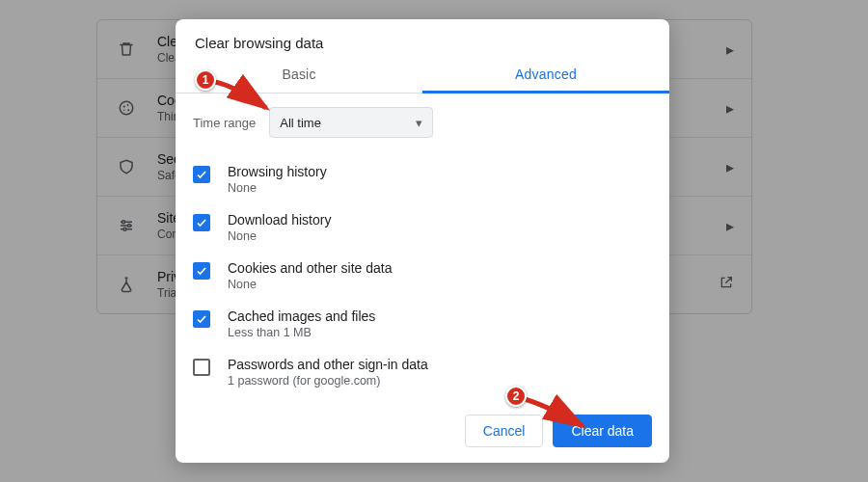 The image size is (868, 482). Describe the element at coordinates (310, 268) in the screenshot. I see `option-label: Cookies and other site data` at that location.